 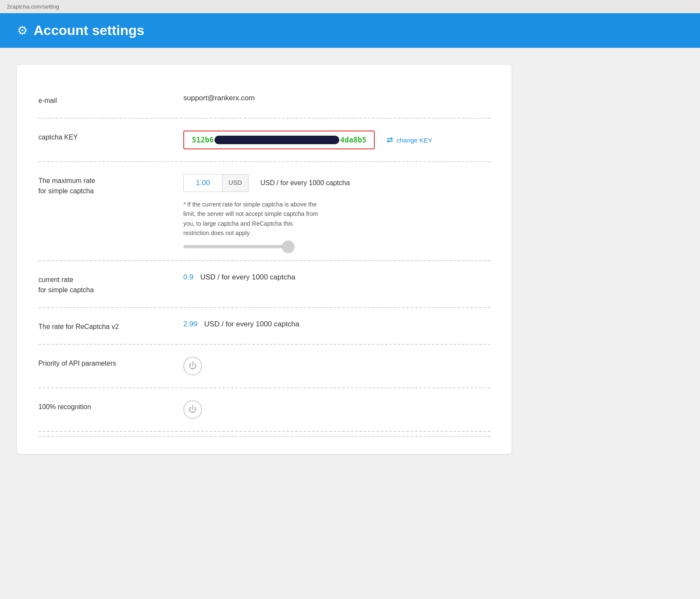 What do you see at coordinates (252, 247) in the screenshot?
I see `rate-slider-container` at bounding box center [252, 247].